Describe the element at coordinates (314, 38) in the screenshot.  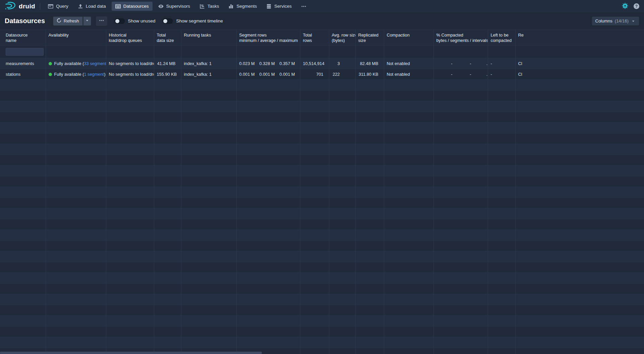
I see `col-header-total-rows: Totalrows` at that location.